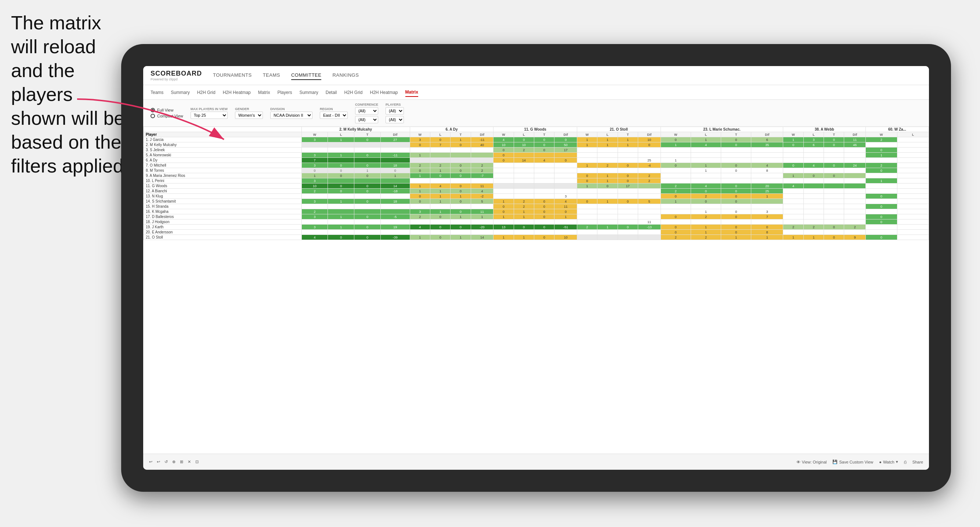 The width and height of the screenshot is (980, 527). What do you see at coordinates (167, 110) in the screenshot?
I see `full-view-option: Full View` at bounding box center [167, 110].